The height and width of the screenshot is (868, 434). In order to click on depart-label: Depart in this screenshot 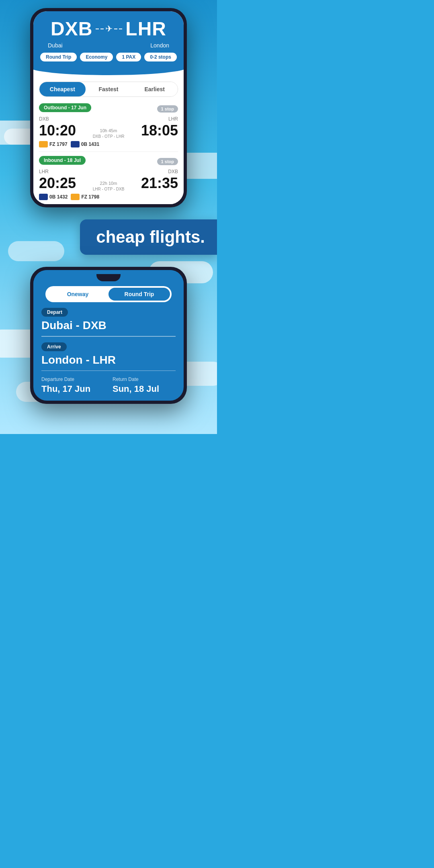, I will do `click(55, 312)`.